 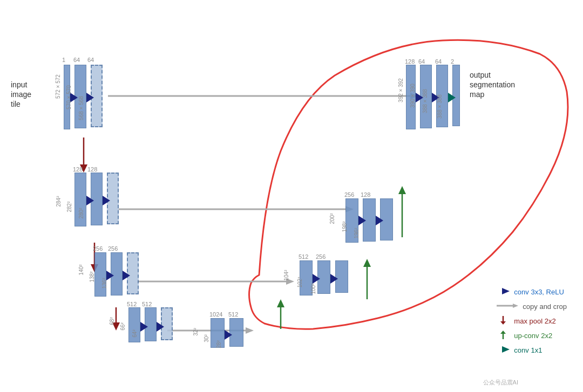 I want to click on dim-388-2: 388 × 388, so click(x=439, y=107).